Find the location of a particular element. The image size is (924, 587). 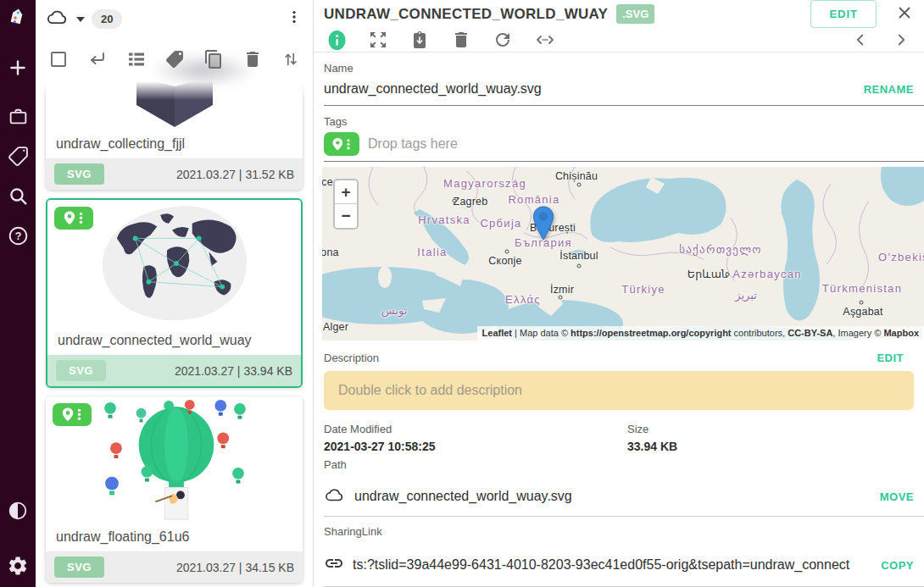

chevron-left-icon is located at coordinates (860, 40).